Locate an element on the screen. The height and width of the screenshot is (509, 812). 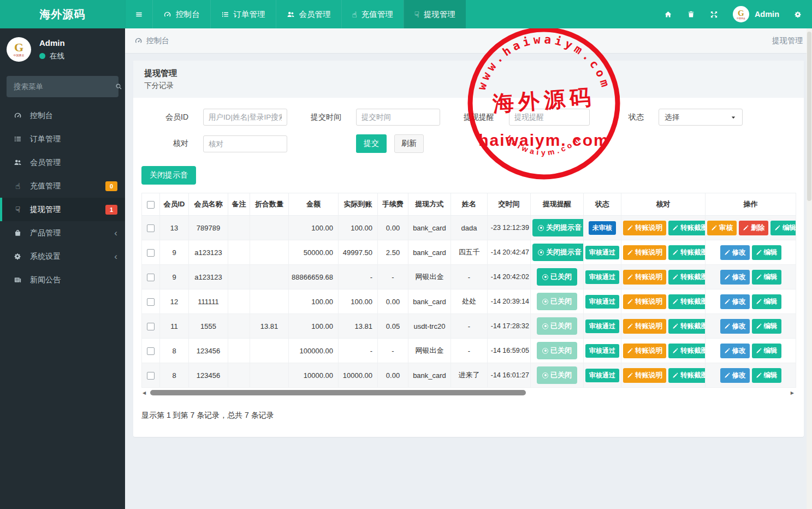
sidebar-item-label: 产品管理 is located at coordinates (45, 233).